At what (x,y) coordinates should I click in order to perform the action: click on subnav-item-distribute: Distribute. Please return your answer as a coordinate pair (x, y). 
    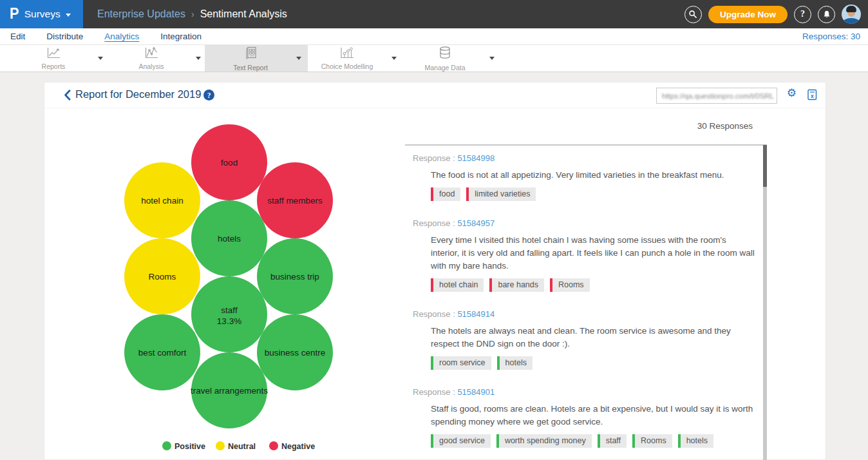
    Looking at the image, I should click on (64, 36).